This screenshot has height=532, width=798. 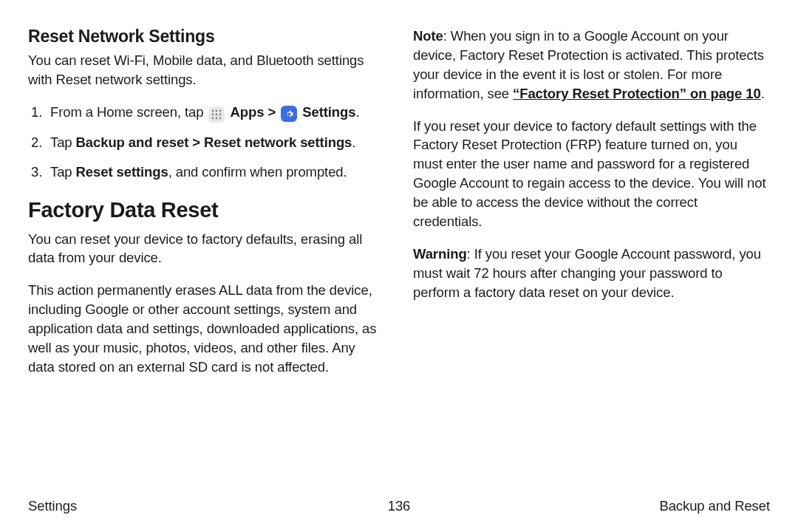 What do you see at coordinates (207, 328) in the screenshot?
I see `factory-p2: This action permanently erases ALL data …` at bounding box center [207, 328].